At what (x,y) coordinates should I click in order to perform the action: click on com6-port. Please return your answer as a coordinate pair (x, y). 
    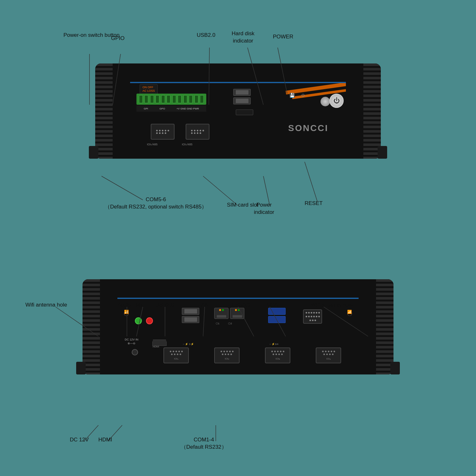
    Looking at the image, I should click on (197, 132).